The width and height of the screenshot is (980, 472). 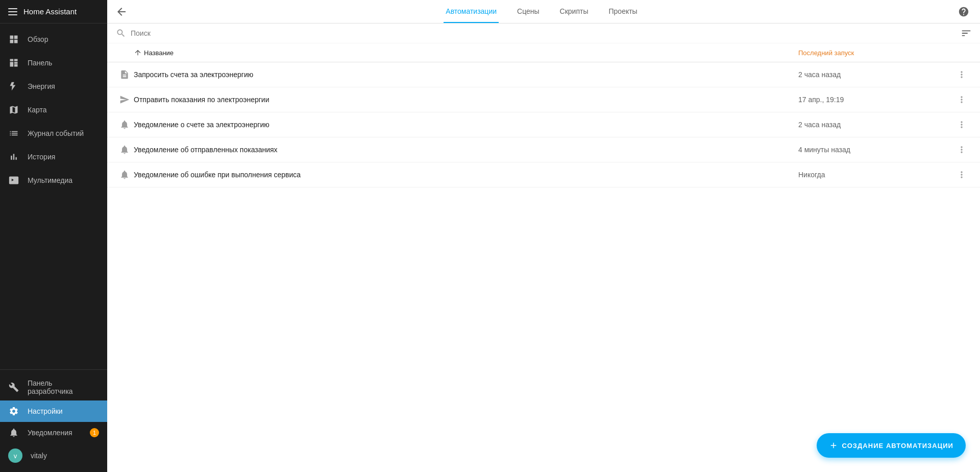 What do you see at coordinates (54, 196) in the screenshot?
I see `sidebar-nav: Обзор Панель Энергия Карта` at bounding box center [54, 196].